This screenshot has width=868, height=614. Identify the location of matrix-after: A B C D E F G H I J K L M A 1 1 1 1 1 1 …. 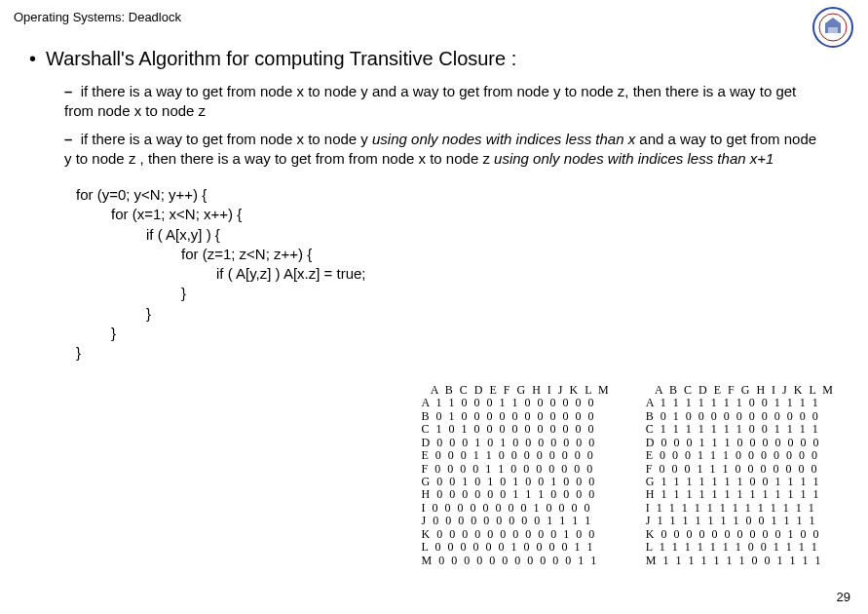
(740, 476).